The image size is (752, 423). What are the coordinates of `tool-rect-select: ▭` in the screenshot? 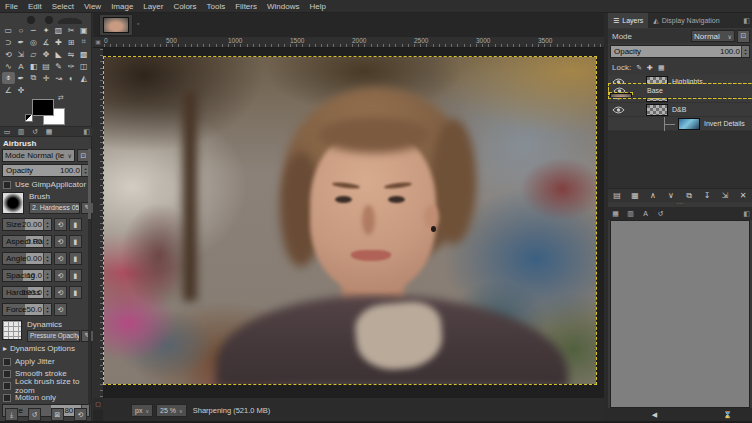 It's located at (8, 30).